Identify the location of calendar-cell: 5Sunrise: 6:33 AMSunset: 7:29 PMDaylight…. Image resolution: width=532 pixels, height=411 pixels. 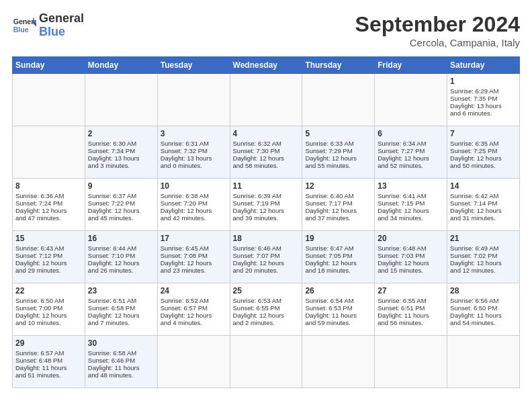
(339, 152).